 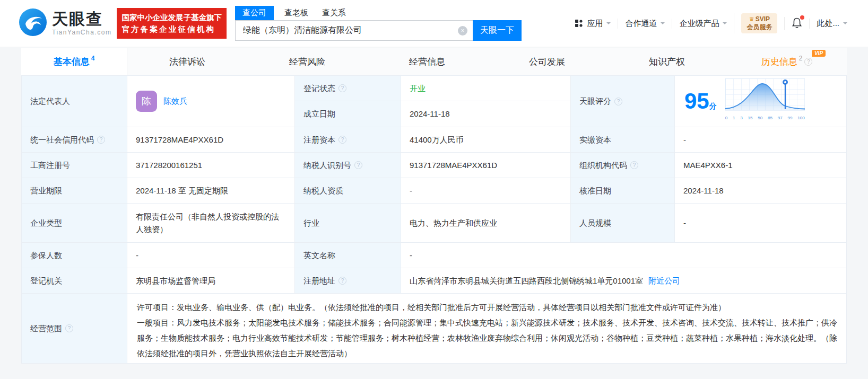 I want to click on score-unit: 分, so click(x=713, y=106).